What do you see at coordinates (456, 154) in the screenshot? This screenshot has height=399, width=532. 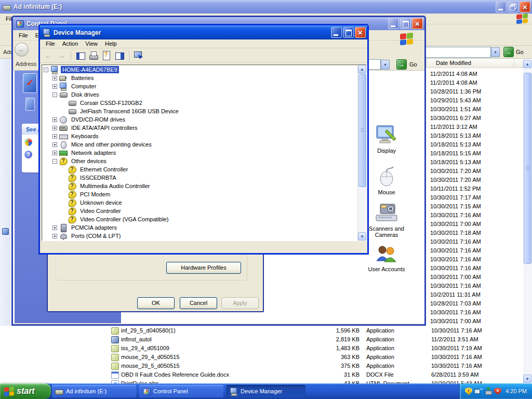 I see `date-row: 10/18/2011 5:15 AM` at bounding box center [456, 154].